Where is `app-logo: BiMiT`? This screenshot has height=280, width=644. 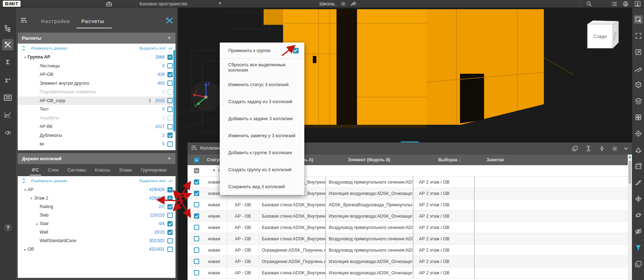 app-logo: BiMiT is located at coordinates (12, 4).